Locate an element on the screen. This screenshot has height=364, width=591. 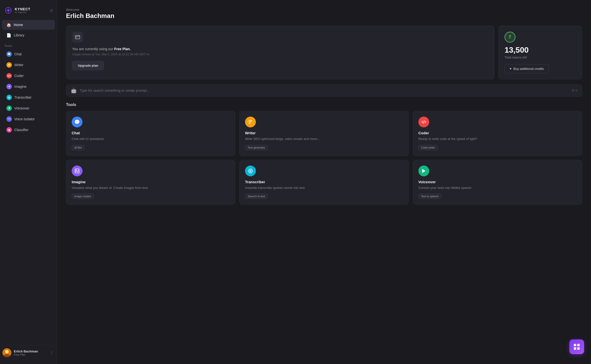
credits-icon: ✦ is located at coordinates (511, 69).